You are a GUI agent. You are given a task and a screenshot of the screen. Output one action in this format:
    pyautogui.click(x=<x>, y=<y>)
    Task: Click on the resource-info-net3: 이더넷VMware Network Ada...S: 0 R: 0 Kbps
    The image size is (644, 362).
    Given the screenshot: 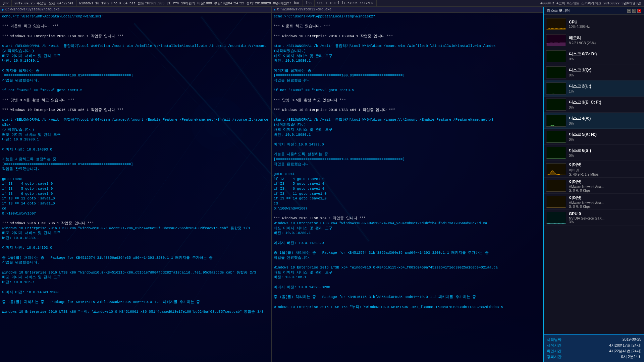 What is the action you would take?
    pyautogui.click(x=605, y=202)
    